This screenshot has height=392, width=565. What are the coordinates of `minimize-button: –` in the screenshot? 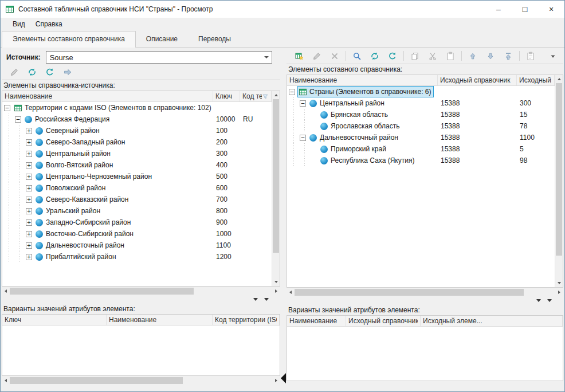 It's located at (499, 9).